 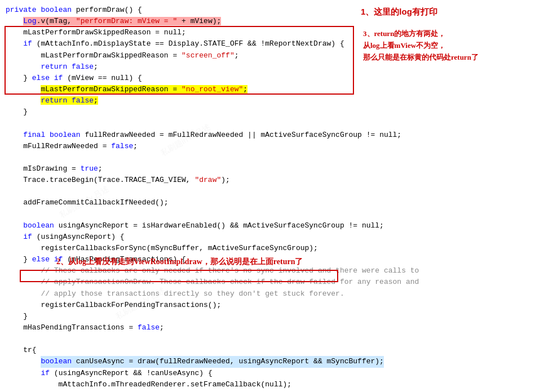 I want to click on anno3-line3: 那么只能是在标黄的代码处return了, so click(x=421, y=57).